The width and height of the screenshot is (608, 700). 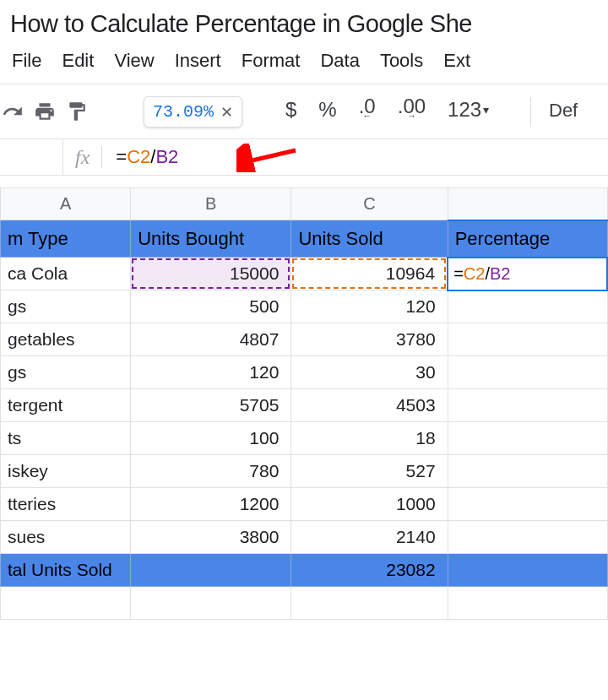 I want to click on close-icon: ✕, so click(x=226, y=112).